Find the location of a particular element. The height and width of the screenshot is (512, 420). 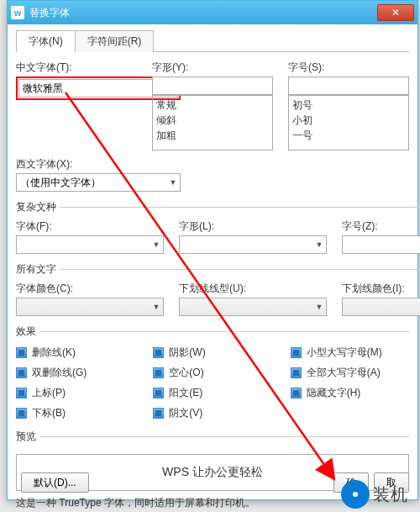

style-combo is located at coordinates (213, 86).